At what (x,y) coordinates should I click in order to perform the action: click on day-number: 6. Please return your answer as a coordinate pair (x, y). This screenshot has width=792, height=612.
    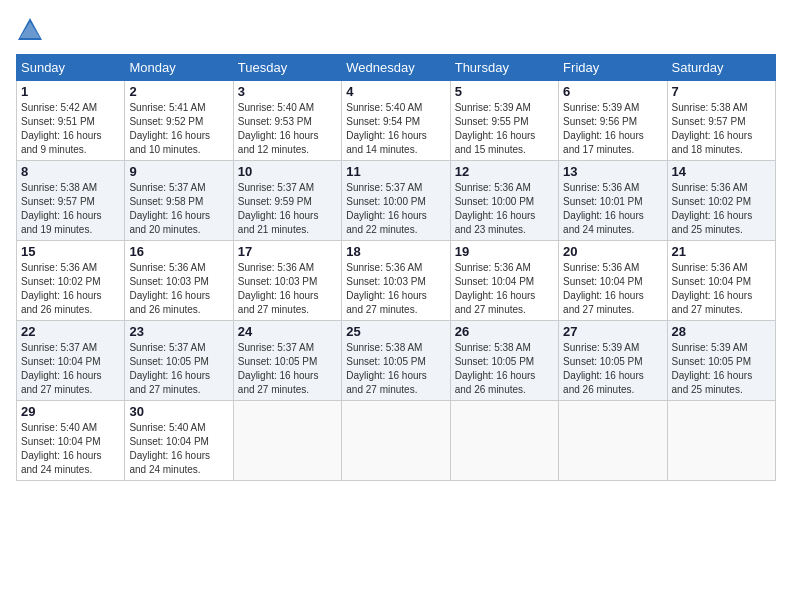
    Looking at the image, I should click on (612, 92).